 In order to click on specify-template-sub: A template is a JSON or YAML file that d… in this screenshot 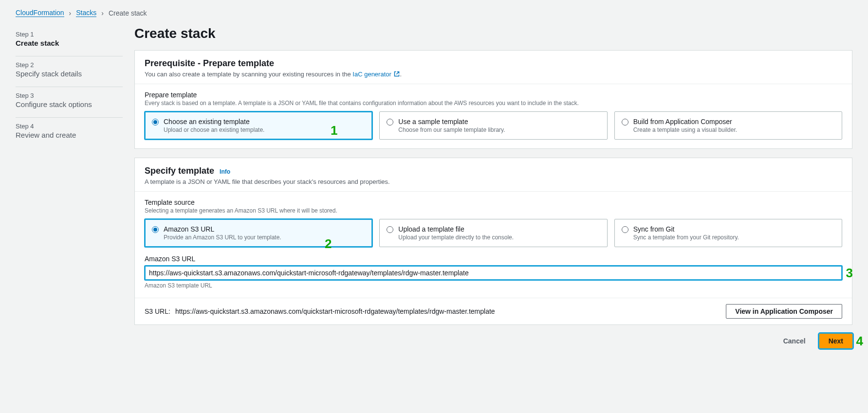, I will do `click(494, 182)`.